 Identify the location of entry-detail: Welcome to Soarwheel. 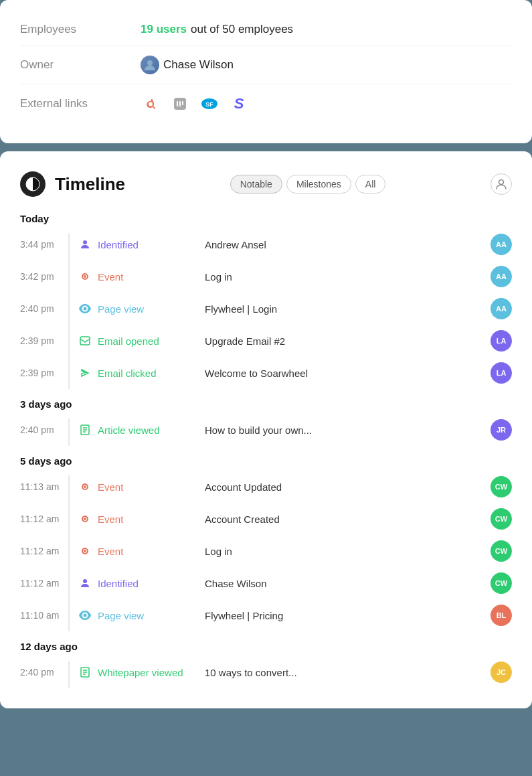
(345, 374).